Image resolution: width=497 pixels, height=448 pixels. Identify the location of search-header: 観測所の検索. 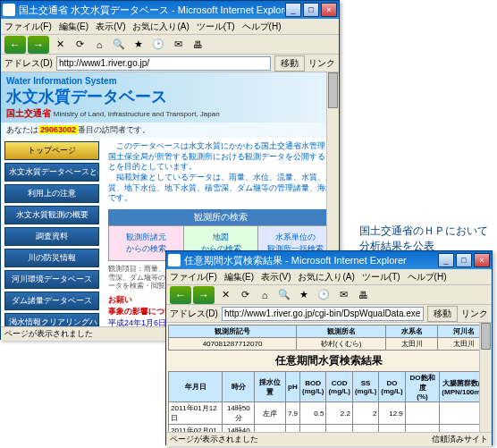
(221, 217).